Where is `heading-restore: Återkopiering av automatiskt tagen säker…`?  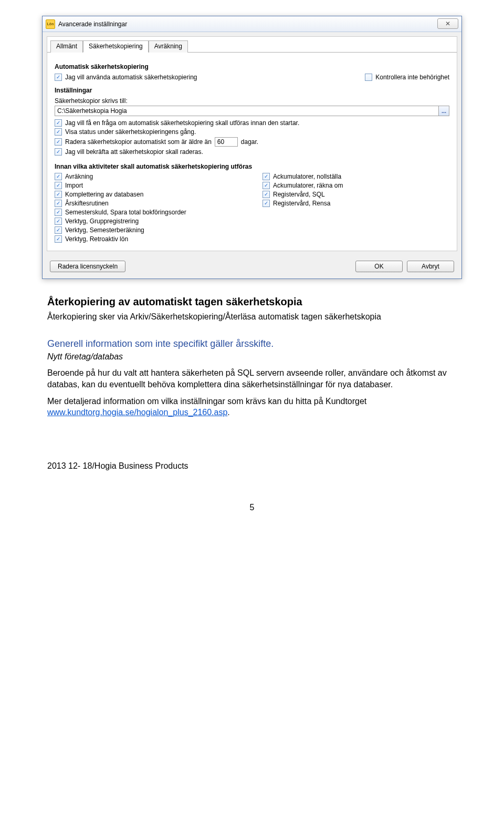
heading-restore: Återkopiering av automatiskt tagen säker… is located at coordinates (252, 302).